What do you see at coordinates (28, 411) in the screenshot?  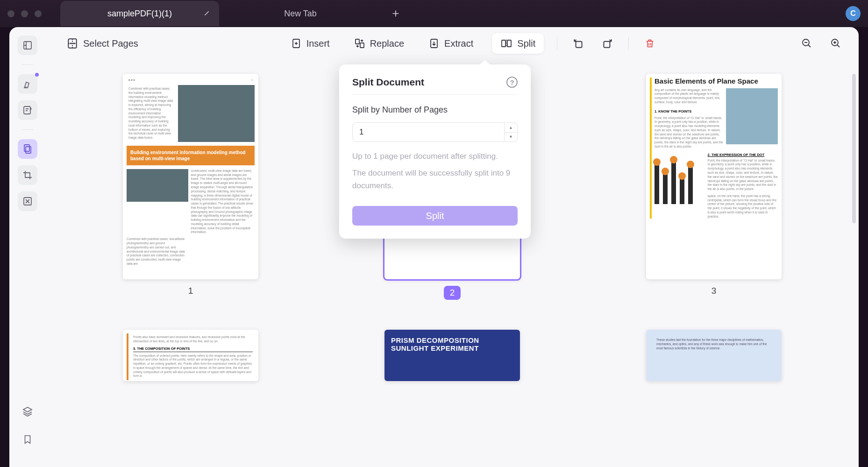 I see `sidebar-layers` at bounding box center [28, 411].